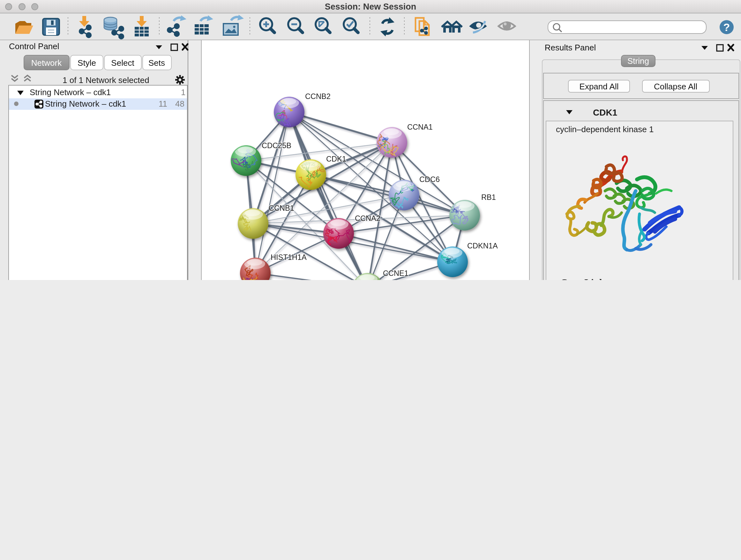 The width and height of the screenshot is (741, 560). Describe the element at coordinates (420, 127) in the screenshot. I see `svg-text: CCNA1` at that location.